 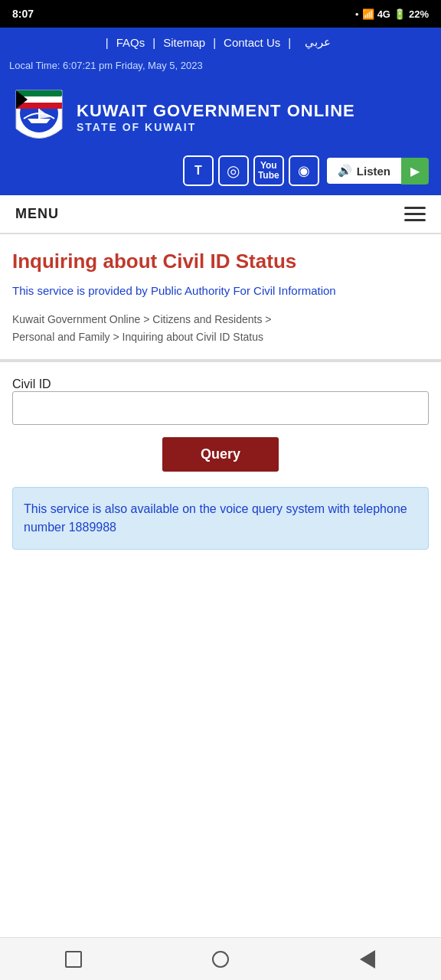 I want to click on network-indicator: 📶, so click(x=368, y=14).